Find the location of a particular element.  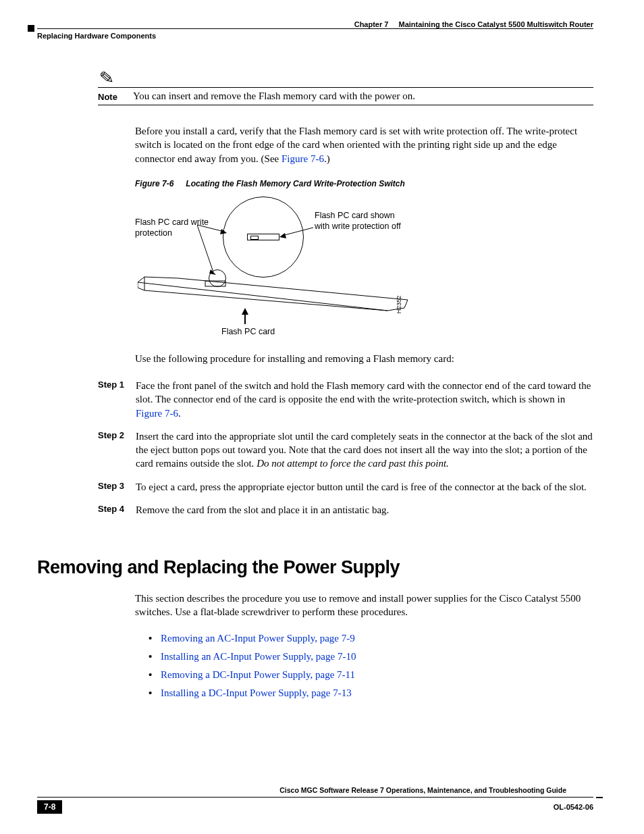

leader-line-right-icon is located at coordinates (300, 233).